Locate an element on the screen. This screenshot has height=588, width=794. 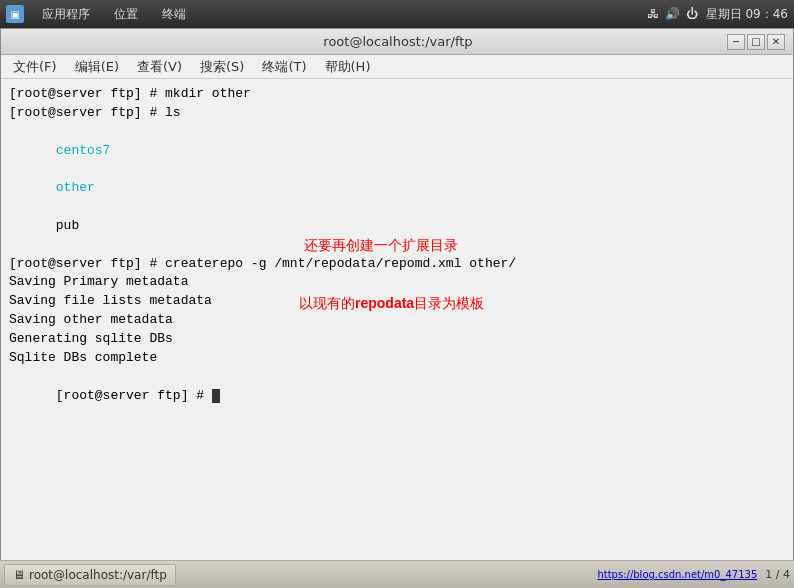
minimize-button: ─ is located at coordinates (736, 42).